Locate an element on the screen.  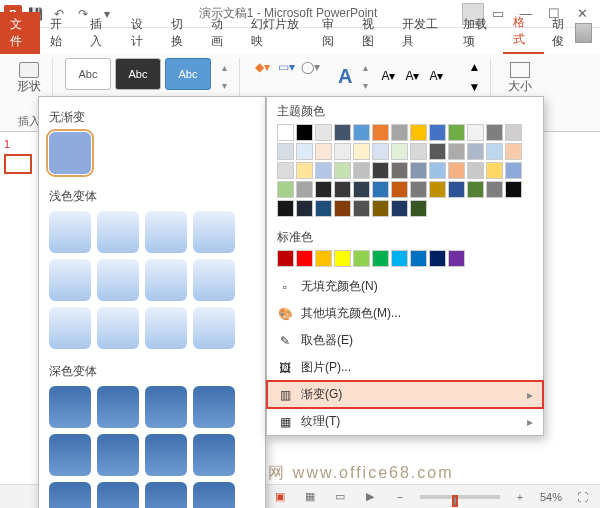
zoom-in-button: + is located at coordinates (520, 497).